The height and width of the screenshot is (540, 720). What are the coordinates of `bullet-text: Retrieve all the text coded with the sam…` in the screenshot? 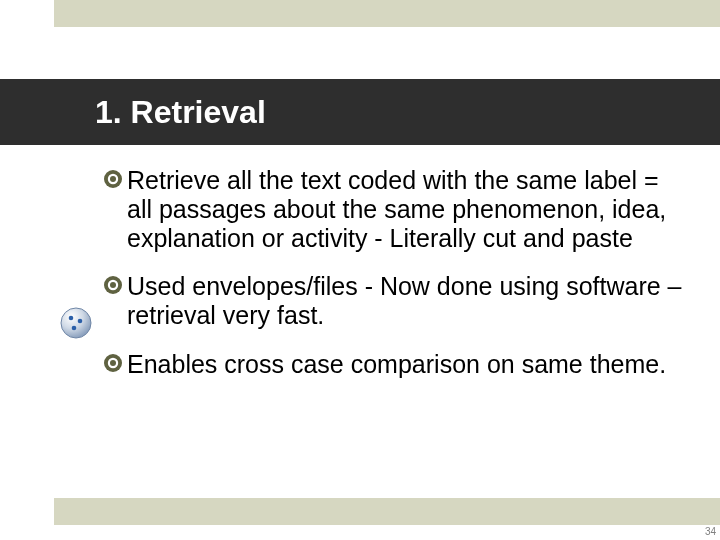 It's located at (396, 209).